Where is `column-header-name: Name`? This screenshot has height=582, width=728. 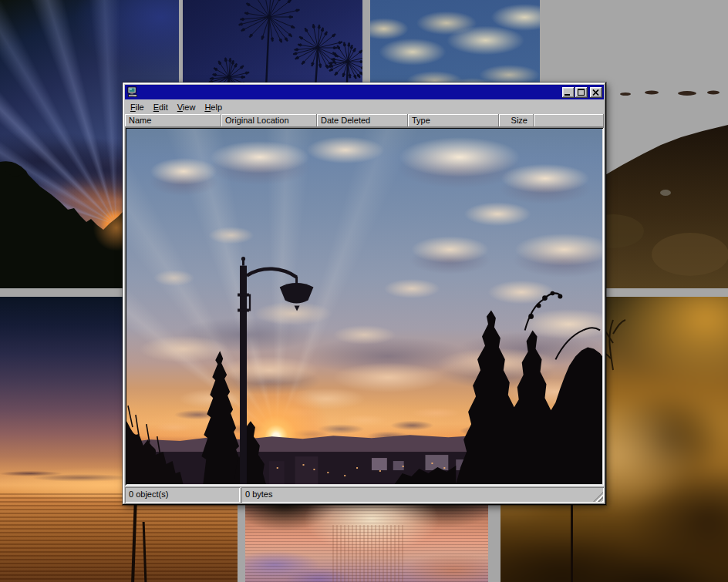
column-header-name: Name is located at coordinates (173, 120).